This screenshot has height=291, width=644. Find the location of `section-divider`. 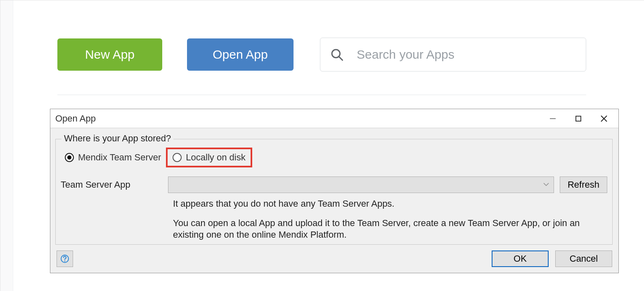

section-divider is located at coordinates (322, 95).